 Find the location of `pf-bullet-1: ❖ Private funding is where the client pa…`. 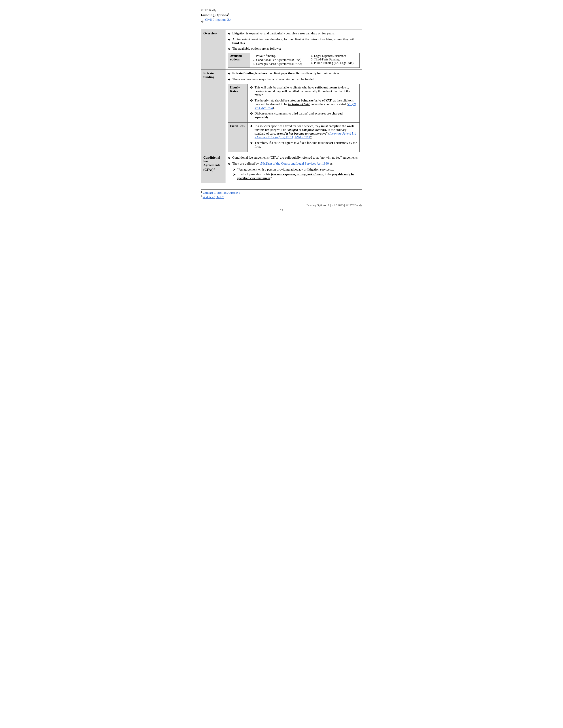

pf-bullet-1: ❖ Private funding is where the client pa… is located at coordinates (294, 73).